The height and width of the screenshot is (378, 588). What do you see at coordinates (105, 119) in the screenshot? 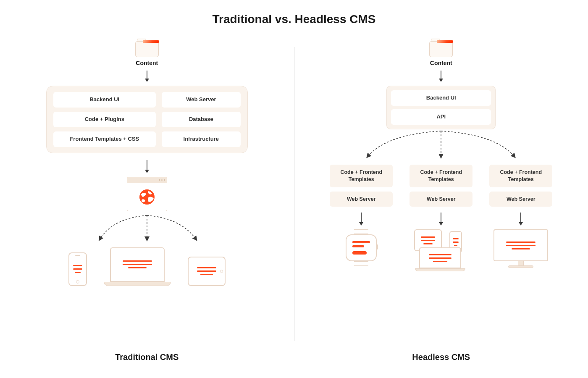
I see `panel-item: Code + Plugins` at bounding box center [105, 119].